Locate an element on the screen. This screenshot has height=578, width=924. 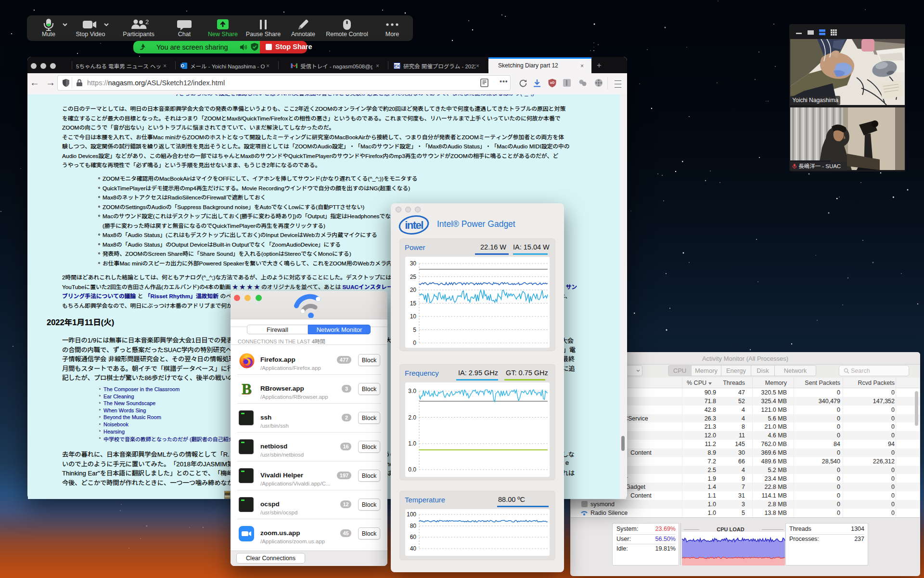
svg-text: 25 is located at coordinates (413, 277).